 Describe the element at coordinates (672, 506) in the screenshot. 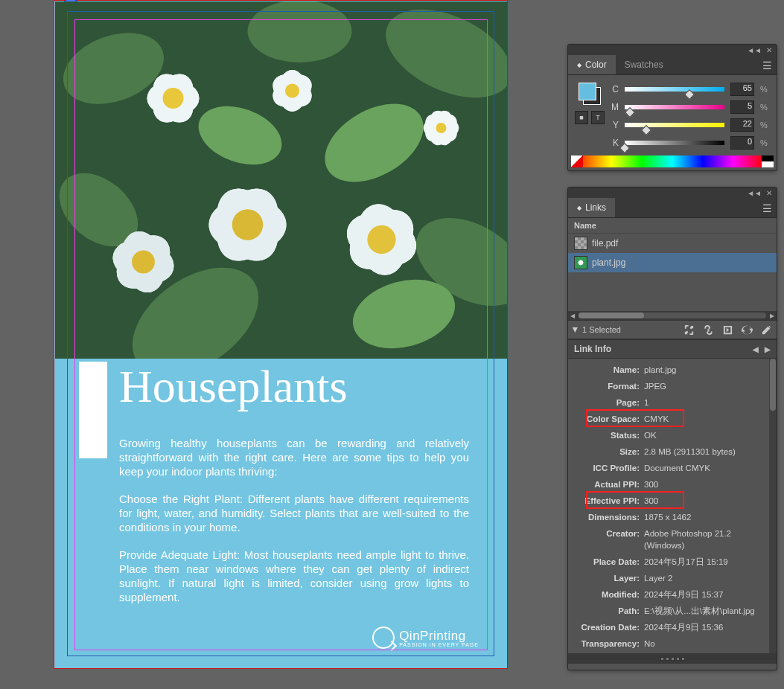

I see `link-info-list: Name:plant.jpgFormat:JPEGPage:1Color Spa…` at that location.